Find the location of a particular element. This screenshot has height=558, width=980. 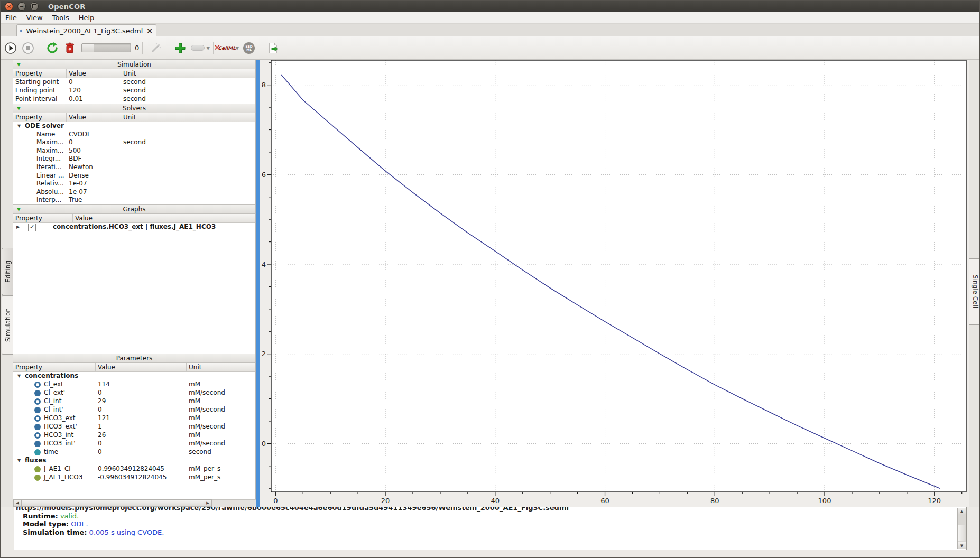

simulation-delay-slider is located at coordinates (106, 48).